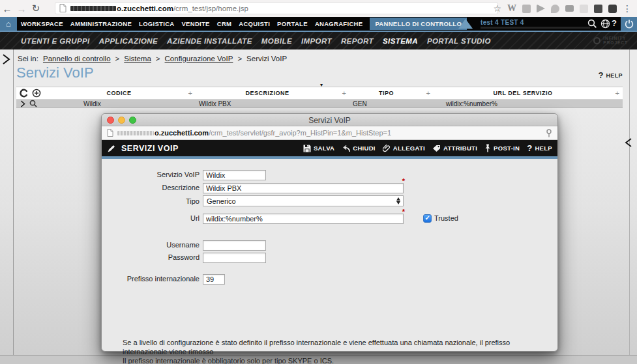 The image size is (637, 364). Describe the element at coordinates (502, 148) in the screenshot. I see `post-in-button: POST-IN` at that location.